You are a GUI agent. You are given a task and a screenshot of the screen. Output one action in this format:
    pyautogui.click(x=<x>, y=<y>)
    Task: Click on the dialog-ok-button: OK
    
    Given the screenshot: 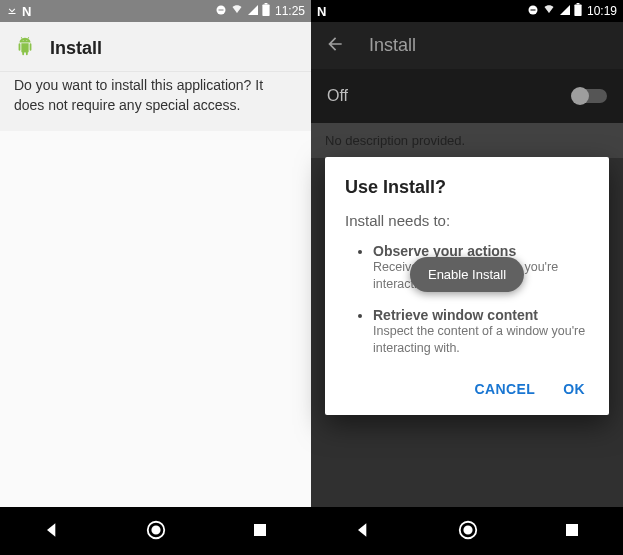 What is the action you would take?
    pyautogui.click(x=574, y=389)
    